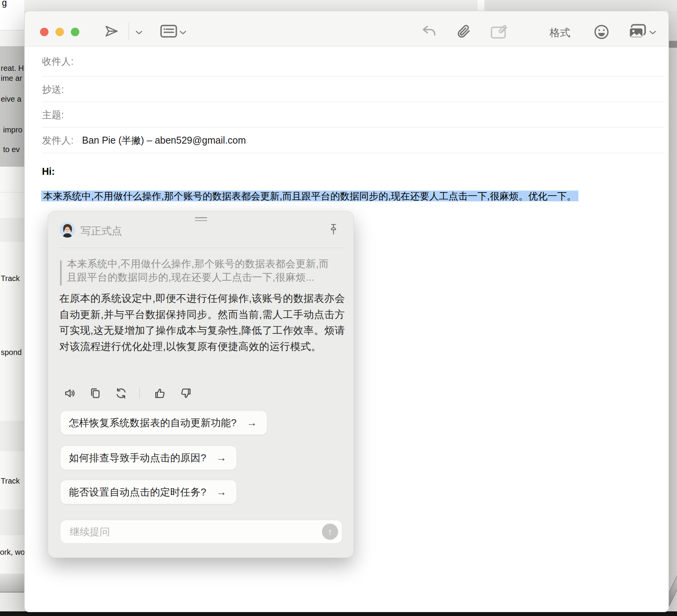 This screenshot has height=616, width=677. Describe the element at coordinates (347, 140) in the screenshot. I see `from-field: 发件人: Ban Pie (半撇) – aben529@gmail.com` at that location.